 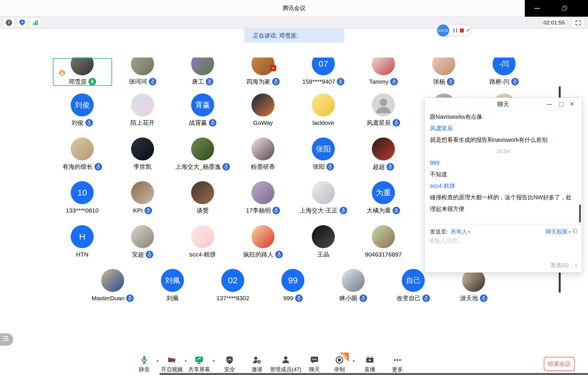 I want to click on participant-tile: 张杨, so click(x=444, y=72).